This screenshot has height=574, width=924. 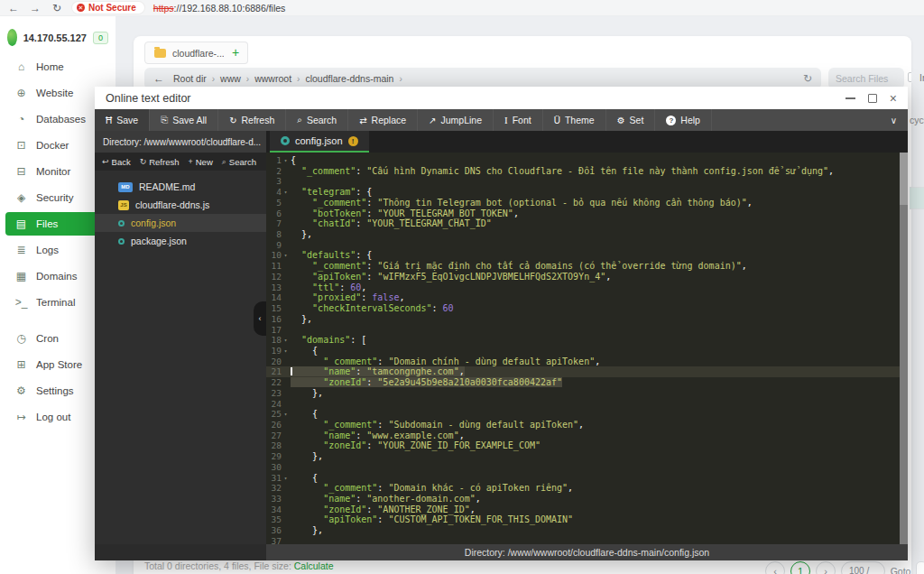 What do you see at coordinates (278, 298) in the screenshot?
I see `gutter-line: 14` at bounding box center [278, 298].